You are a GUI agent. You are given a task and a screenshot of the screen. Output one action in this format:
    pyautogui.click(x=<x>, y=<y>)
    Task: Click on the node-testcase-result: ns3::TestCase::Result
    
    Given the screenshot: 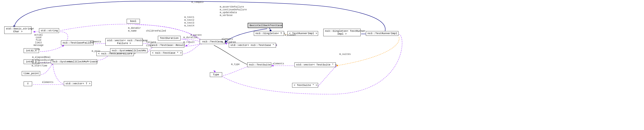 What is the action you would take?
    pyautogui.click(x=168, y=45)
    